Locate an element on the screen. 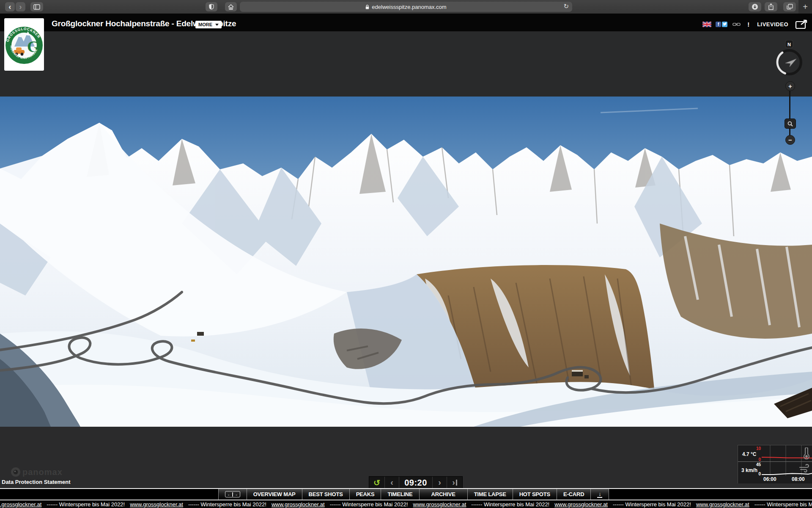  grossglockner-logo: G GROSSGLOCKNER HOCHALPENSTRASSE is located at coordinates (24, 44).